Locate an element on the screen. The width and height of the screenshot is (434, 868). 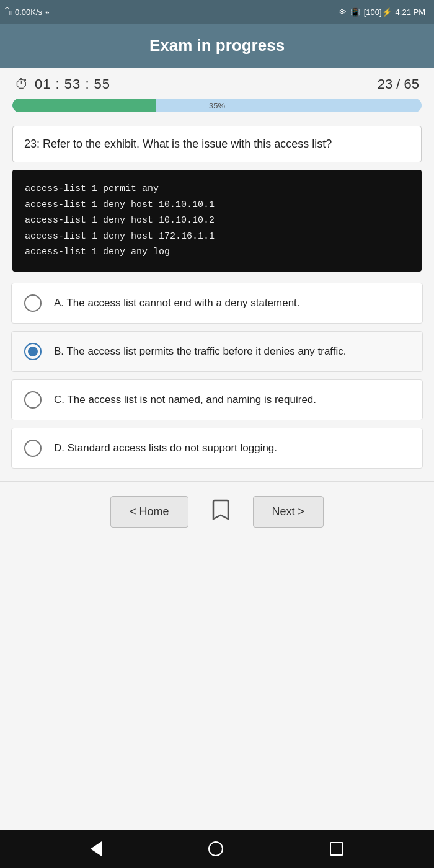
back-button is located at coordinates (96, 849).